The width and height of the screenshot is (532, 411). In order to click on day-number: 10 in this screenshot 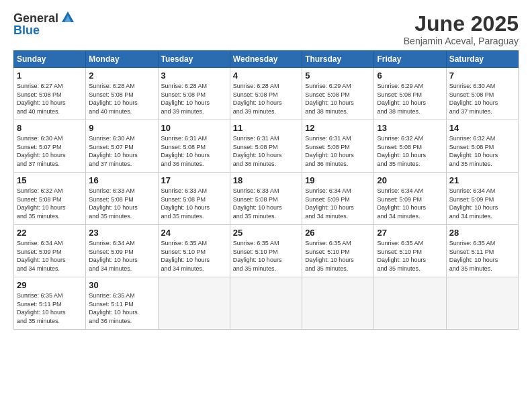, I will do `click(194, 128)`.